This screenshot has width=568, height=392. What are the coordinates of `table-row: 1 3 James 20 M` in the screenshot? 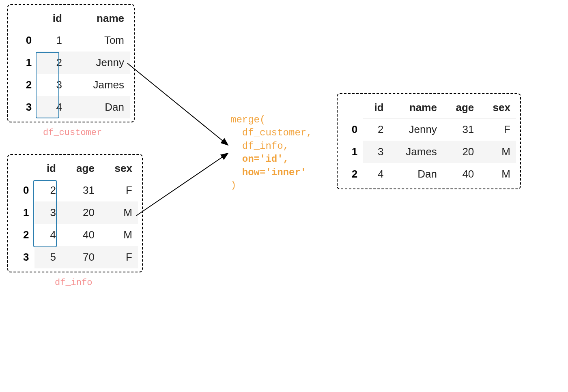 It's located at (429, 152).